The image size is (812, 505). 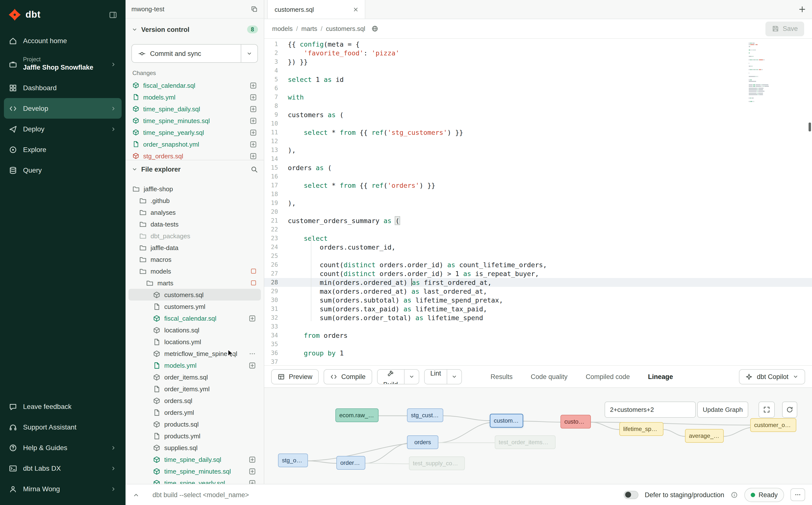 I want to click on search-icon, so click(x=254, y=169).